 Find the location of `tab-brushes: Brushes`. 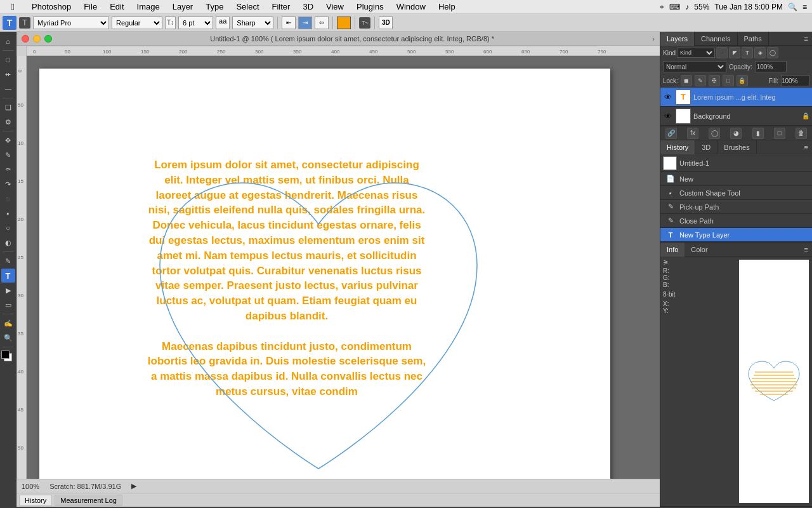

tab-brushes: Brushes is located at coordinates (737, 147).